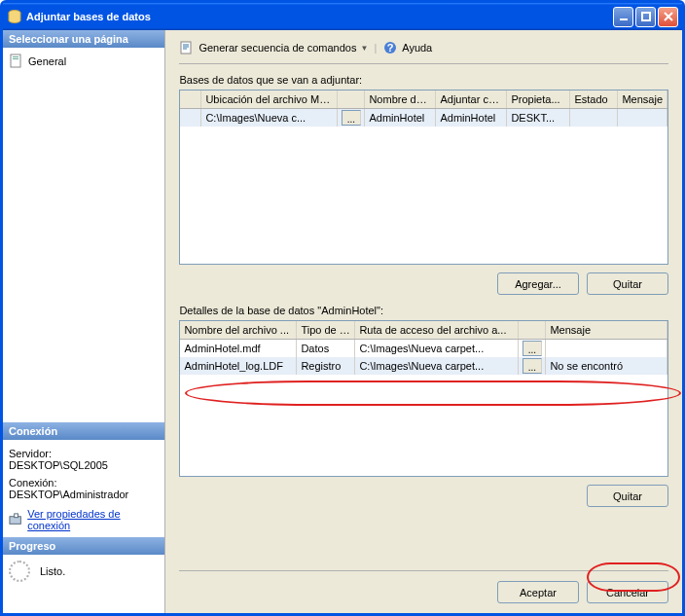 The width and height of the screenshot is (685, 616). I want to click on cell-attach-as: AdminHotel, so click(471, 118).